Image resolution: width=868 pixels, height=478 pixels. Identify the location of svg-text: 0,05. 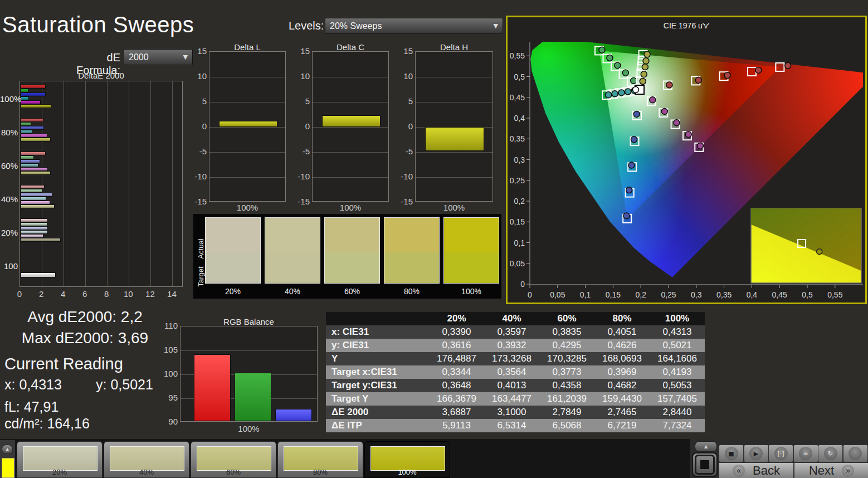
(517, 264).